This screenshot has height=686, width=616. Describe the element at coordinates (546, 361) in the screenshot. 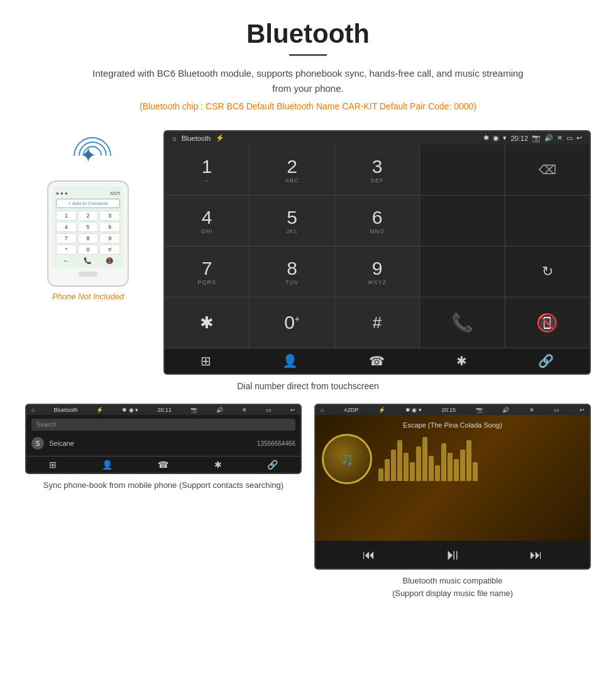

I see `nav-link-icon: 🔗` at that location.